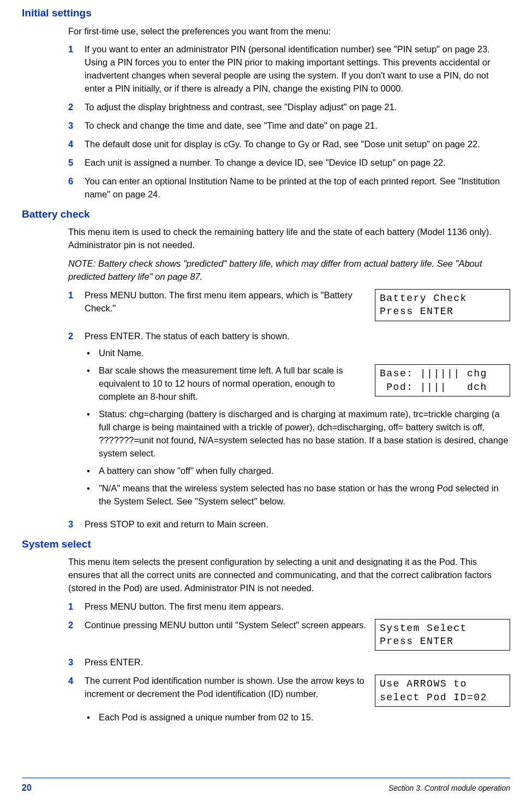 The height and width of the screenshot is (812, 532). Describe the element at coordinates (289, 163) in the screenshot. I see `list-item: 5Each unit is assigned a number. To chan…` at that location.